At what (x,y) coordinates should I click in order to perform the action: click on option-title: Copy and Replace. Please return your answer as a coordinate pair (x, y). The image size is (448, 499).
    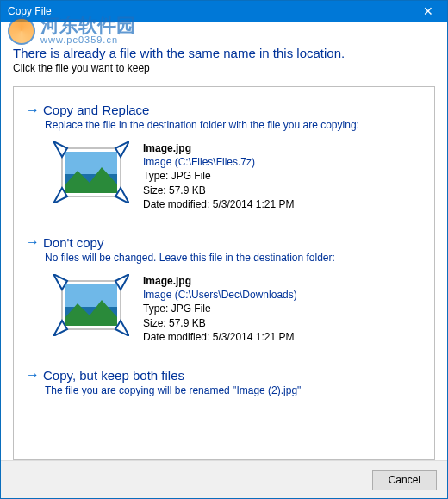
    Looking at the image, I should click on (96, 110).